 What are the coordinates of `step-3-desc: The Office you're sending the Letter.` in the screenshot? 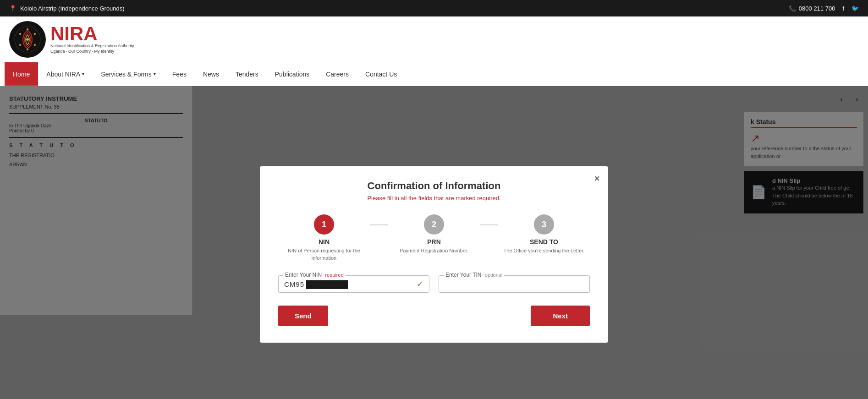 It's located at (544, 251).